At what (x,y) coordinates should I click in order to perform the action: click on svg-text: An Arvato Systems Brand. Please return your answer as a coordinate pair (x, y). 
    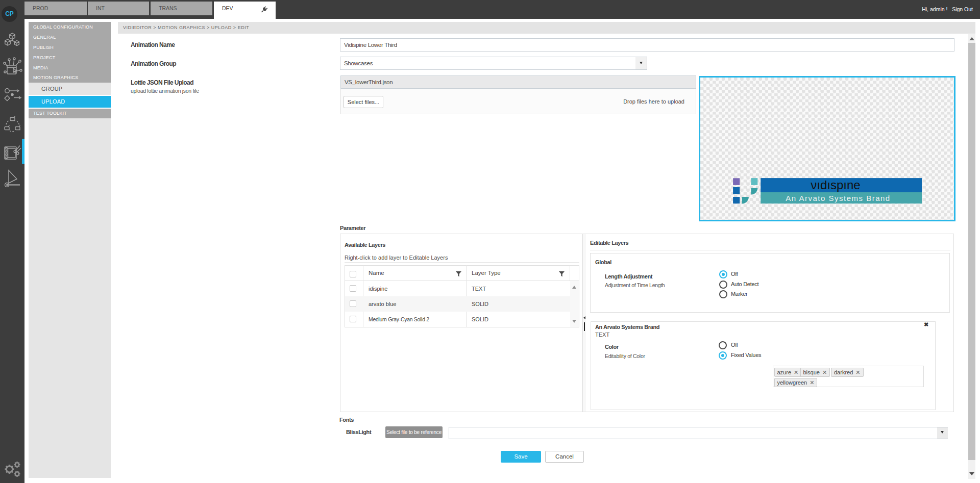
    Looking at the image, I should click on (838, 198).